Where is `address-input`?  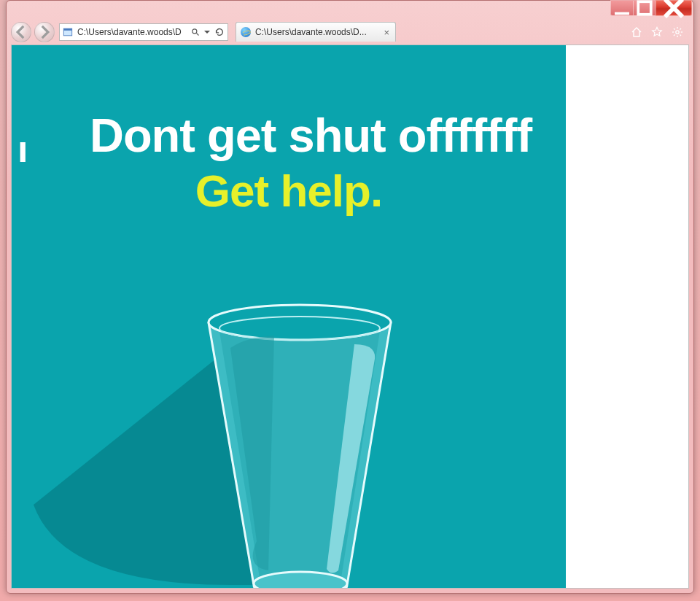 address-input is located at coordinates (132, 32).